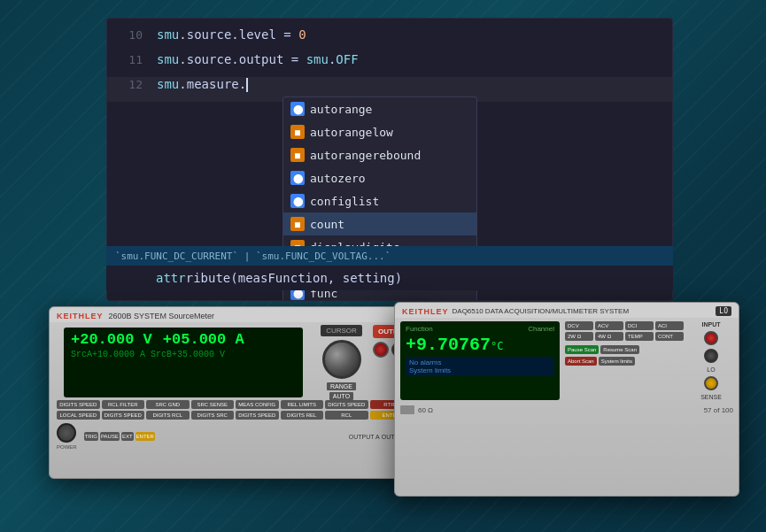  What do you see at coordinates (480, 363) in the screenshot?
I see `daq-sub-line1: No alarms` at bounding box center [480, 363].